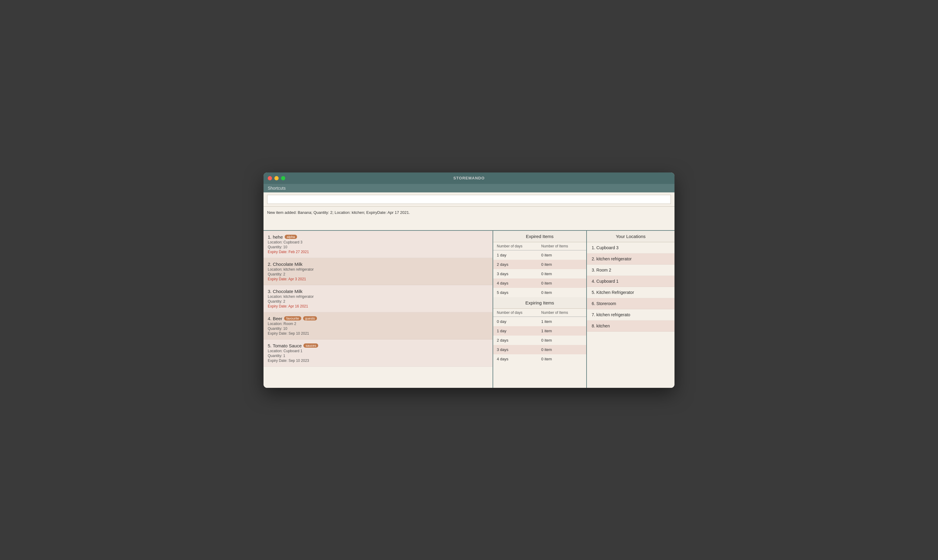 Image resolution: width=938 pixels, height=560 pixels. What do you see at coordinates (291, 237) in the screenshot?
I see `tag-alpha: alpha` at bounding box center [291, 237].